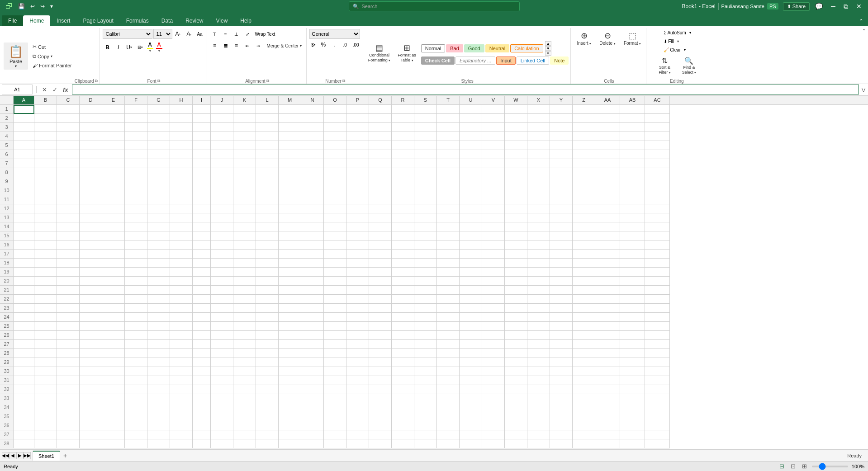  What do you see at coordinates (181, 353) in the screenshot?
I see `cell-H28` at bounding box center [181, 353].